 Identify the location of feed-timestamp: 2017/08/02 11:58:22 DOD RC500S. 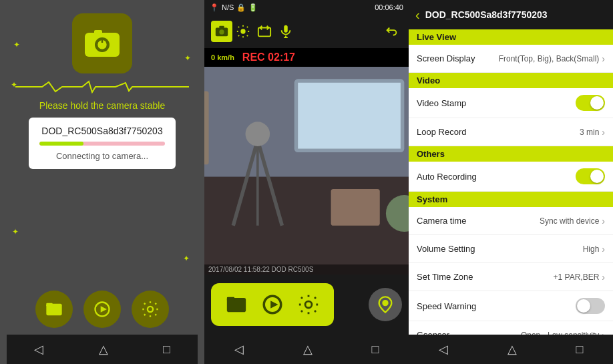
(260, 270).